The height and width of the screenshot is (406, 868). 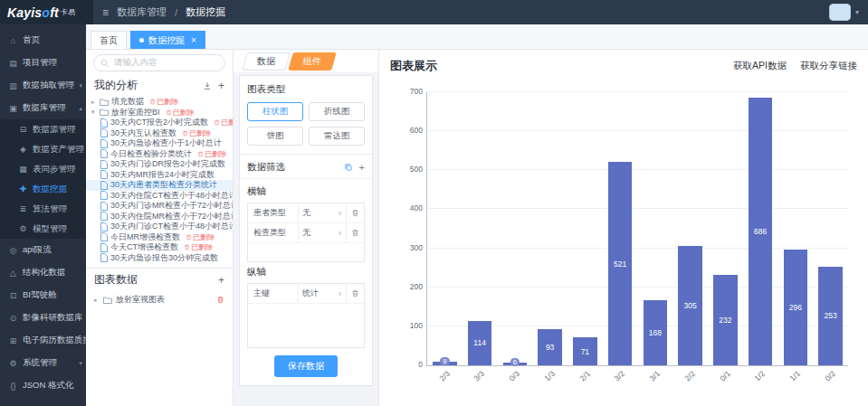 What do you see at coordinates (159, 113) in the screenshot?
I see `tree-item: ▾放射室质控BI已删除` at bounding box center [159, 113].